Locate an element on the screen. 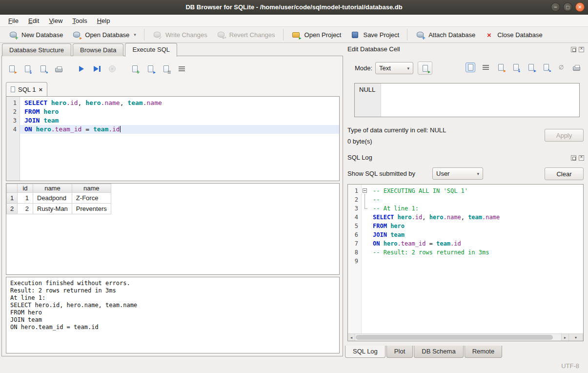  save-sql-as-icon: ↘ is located at coordinates (43, 69).